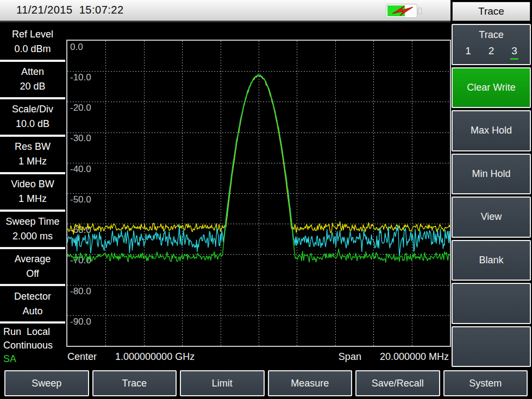 The image size is (532, 399). Describe the element at coordinates (398, 383) in the screenshot. I see `save-recall-menu-button: Save/Recall` at that location.